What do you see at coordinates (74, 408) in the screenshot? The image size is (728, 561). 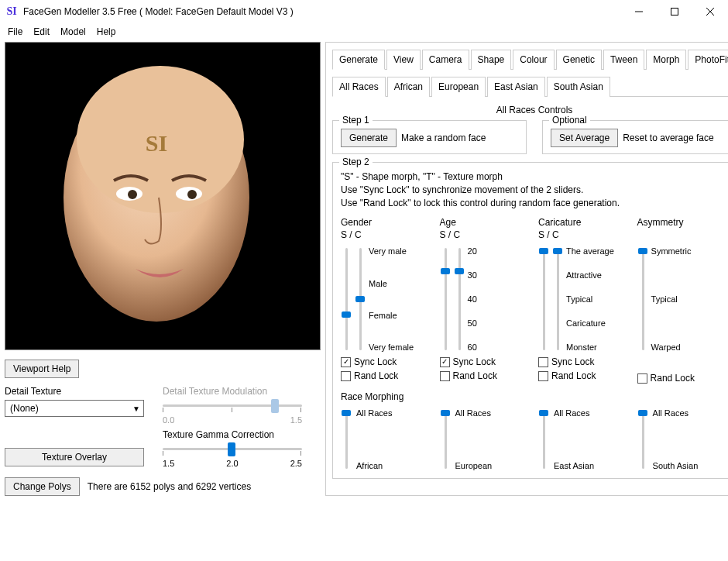 I see `detail-texture-select: (None) ▼` at bounding box center [74, 408].